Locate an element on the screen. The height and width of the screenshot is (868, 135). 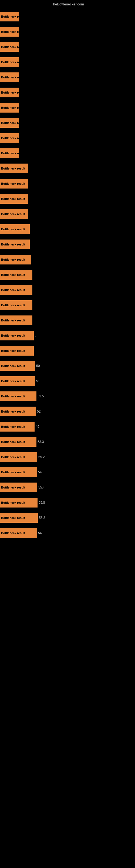
table-row: Bottleneck result56.3 is located at coordinates (68, 518).